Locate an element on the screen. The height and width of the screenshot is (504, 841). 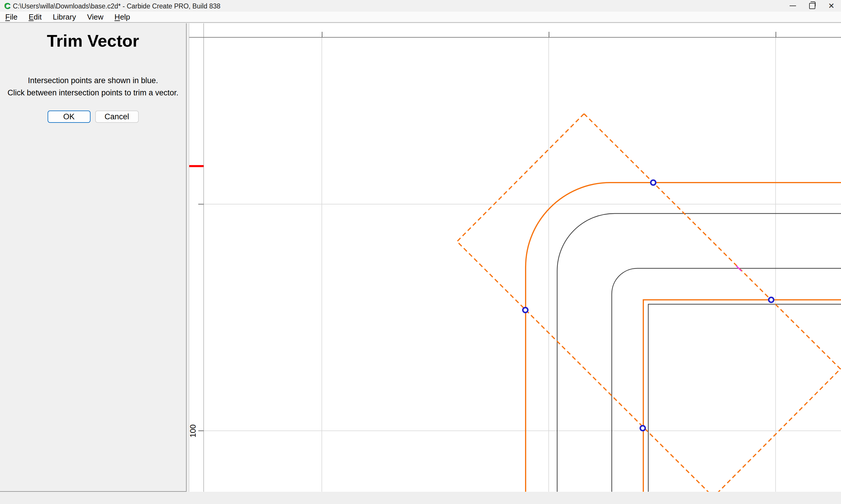
menu-item-help: Help is located at coordinates (122, 17).